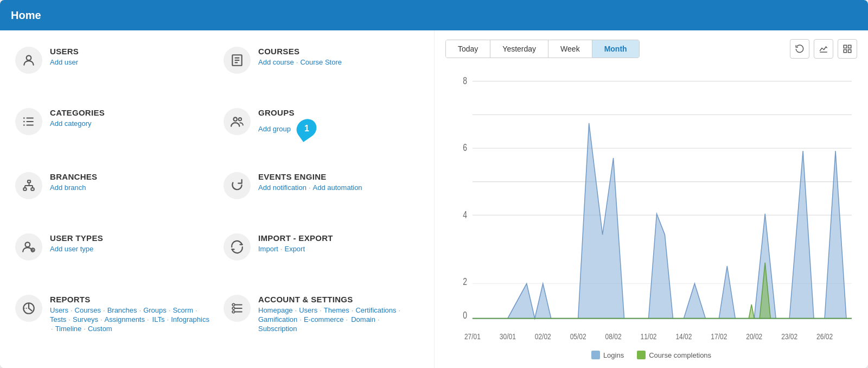 Image resolution: width=868 pixels, height=368 pixels. What do you see at coordinates (465, 315) in the screenshot?
I see `svg-text: 0` at bounding box center [465, 315].